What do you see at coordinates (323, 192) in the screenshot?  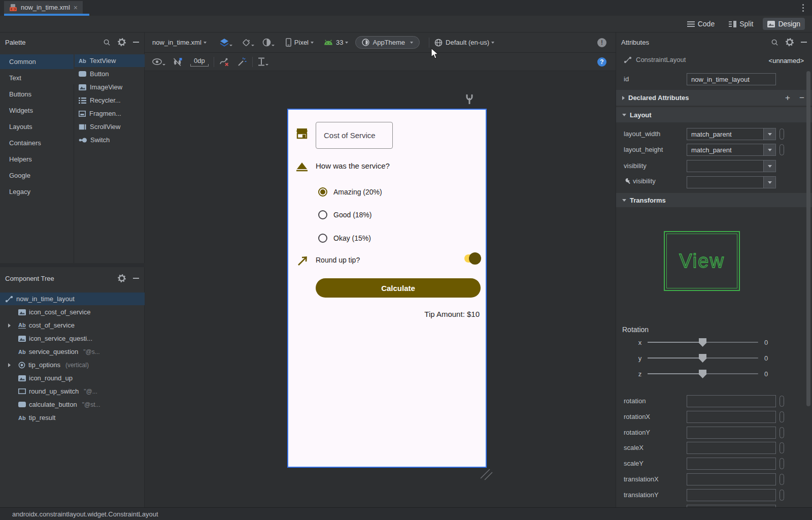 I see `radio-selected-icon` at bounding box center [323, 192].